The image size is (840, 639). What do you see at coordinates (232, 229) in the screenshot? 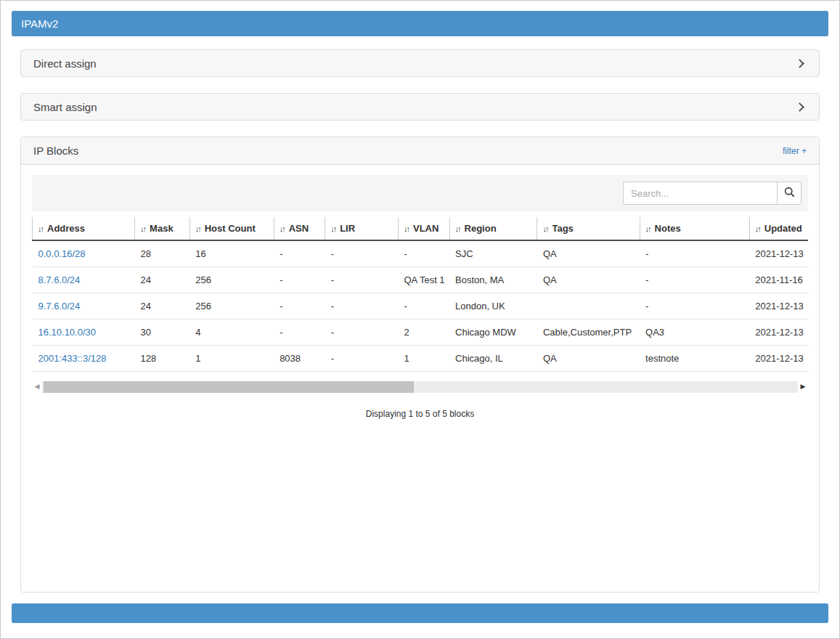
I see `column-header-host-count: ↓↑Host Count` at bounding box center [232, 229].